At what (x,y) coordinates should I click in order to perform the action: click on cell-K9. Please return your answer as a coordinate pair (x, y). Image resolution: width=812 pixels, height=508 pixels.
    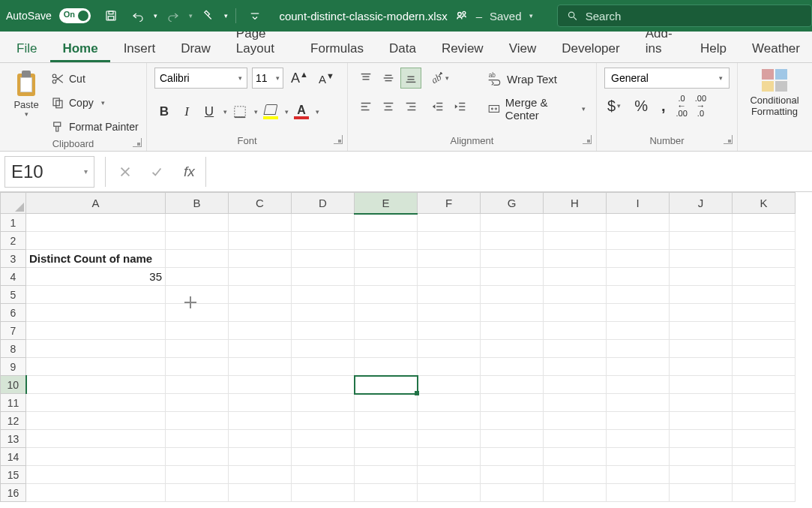
    Looking at the image, I should click on (764, 367).